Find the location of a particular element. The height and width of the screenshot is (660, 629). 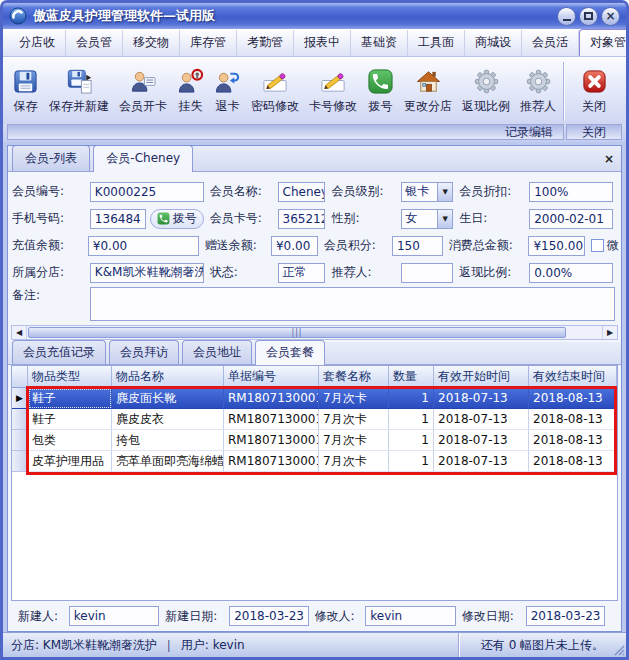

cell-item-name: 麂皮面长靴 is located at coordinates (168, 398).